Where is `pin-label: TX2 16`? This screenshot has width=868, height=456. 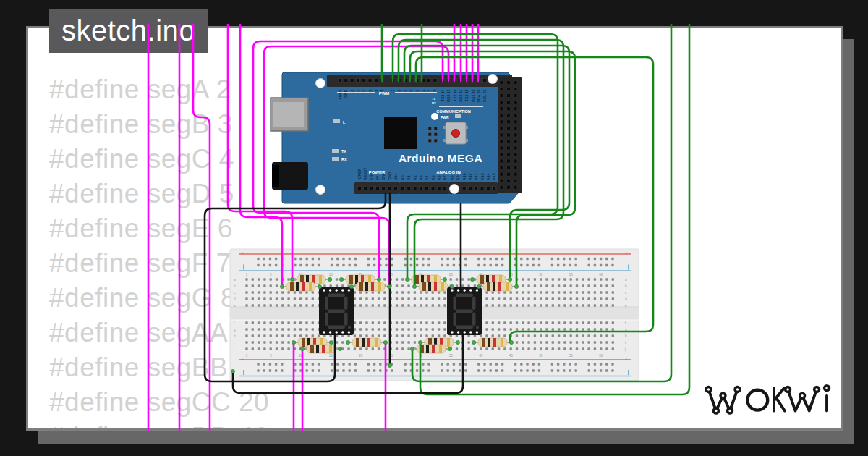
pin-label: TX2 16 is located at coordinates (455, 96).